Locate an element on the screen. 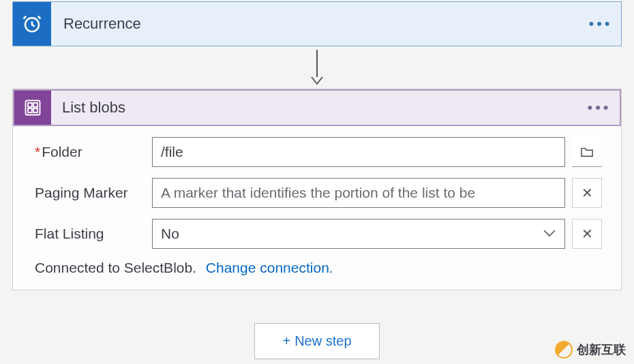 Image resolution: width=634 pixels, height=364 pixels. action-header: List blobs ••• is located at coordinates (317, 108).